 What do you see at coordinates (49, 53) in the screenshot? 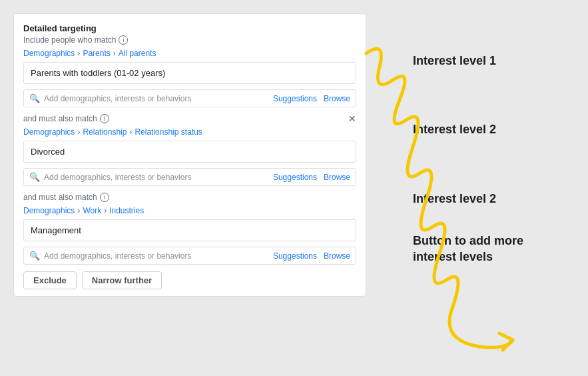
I see `breadcrumb-1-item-1: Demographics` at bounding box center [49, 53].